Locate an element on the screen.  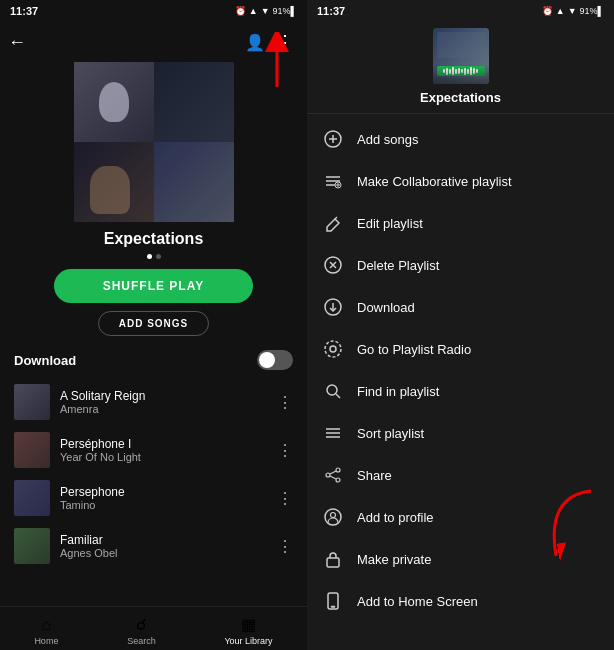
menu-sort-playlist-label: Sort playlist is located at coordinates (390, 434).